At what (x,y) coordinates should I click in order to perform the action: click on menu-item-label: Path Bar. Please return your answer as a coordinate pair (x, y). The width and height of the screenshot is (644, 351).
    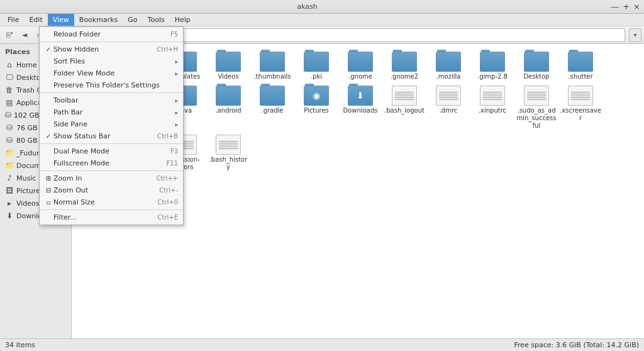
    Looking at the image, I should click on (112, 112).